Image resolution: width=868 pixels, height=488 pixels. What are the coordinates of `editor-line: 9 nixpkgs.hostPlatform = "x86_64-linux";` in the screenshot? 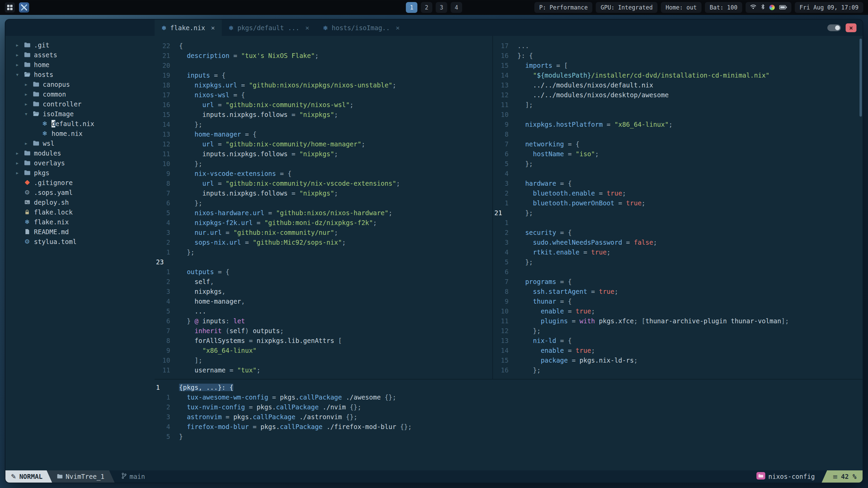 It's located at (678, 124).